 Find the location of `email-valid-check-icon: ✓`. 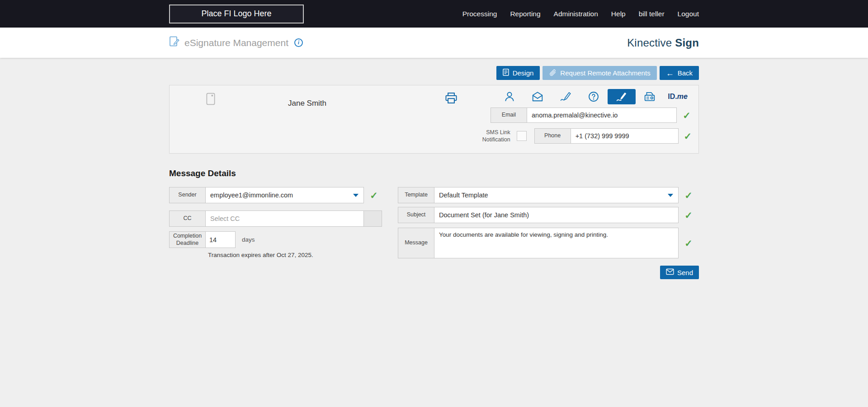

email-valid-check-icon: ✓ is located at coordinates (687, 116).